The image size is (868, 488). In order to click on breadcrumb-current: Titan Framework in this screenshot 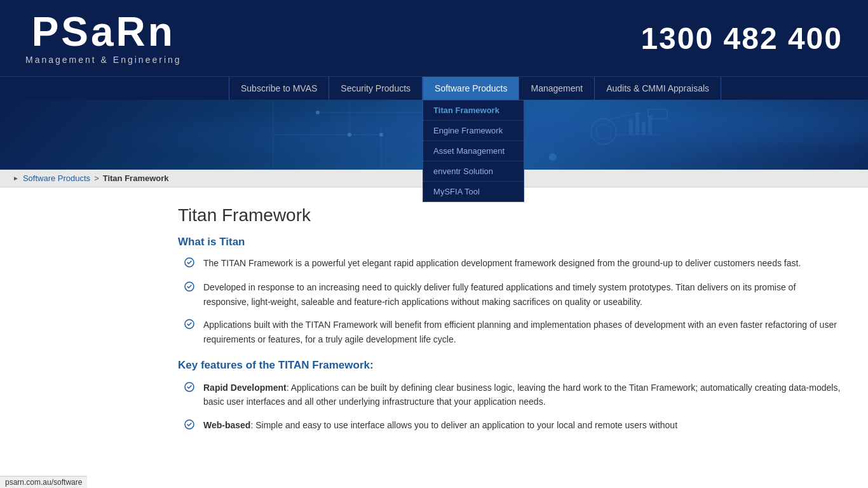, I will do `click(136, 178)`.